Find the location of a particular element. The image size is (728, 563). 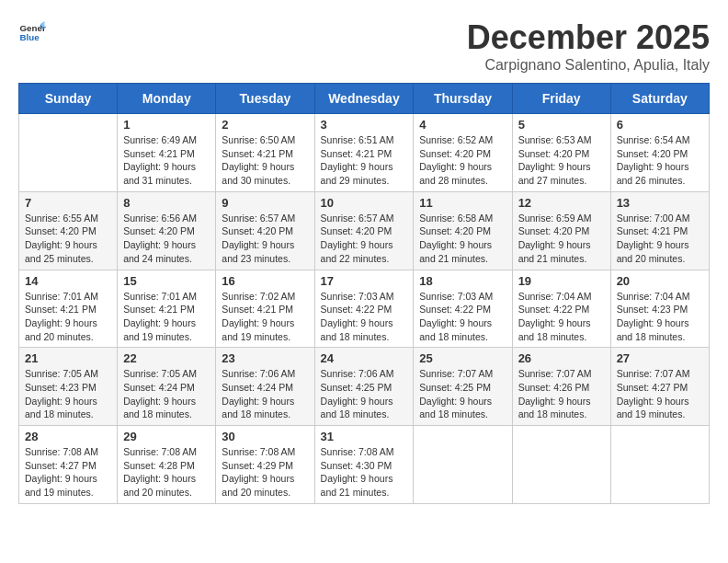

table-row: 3 Sunrise: 6:51 AMSunset: 4:21 PMDayligh… is located at coordinates (364, 153).